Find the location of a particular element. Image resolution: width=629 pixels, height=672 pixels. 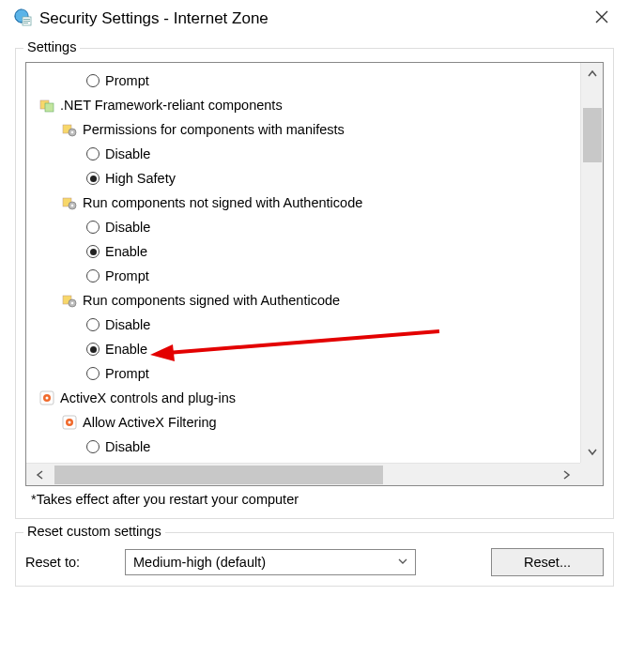

component-icon is located at coordinates (47, 105).